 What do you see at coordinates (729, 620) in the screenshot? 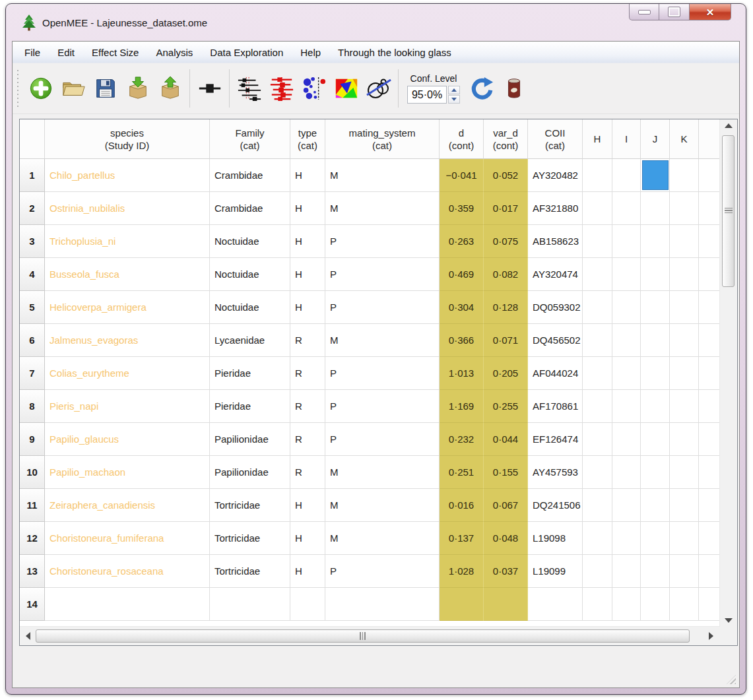
I see `scroll-down-icon` at bounding box center [729, 620].